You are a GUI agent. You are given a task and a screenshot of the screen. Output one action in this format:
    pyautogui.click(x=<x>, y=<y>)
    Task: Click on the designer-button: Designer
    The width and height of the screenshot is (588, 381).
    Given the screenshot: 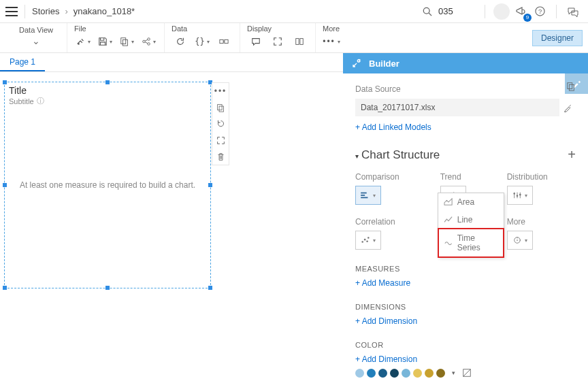 What is the action you would take?
    pyautogui.click(x=557, y=38)
    